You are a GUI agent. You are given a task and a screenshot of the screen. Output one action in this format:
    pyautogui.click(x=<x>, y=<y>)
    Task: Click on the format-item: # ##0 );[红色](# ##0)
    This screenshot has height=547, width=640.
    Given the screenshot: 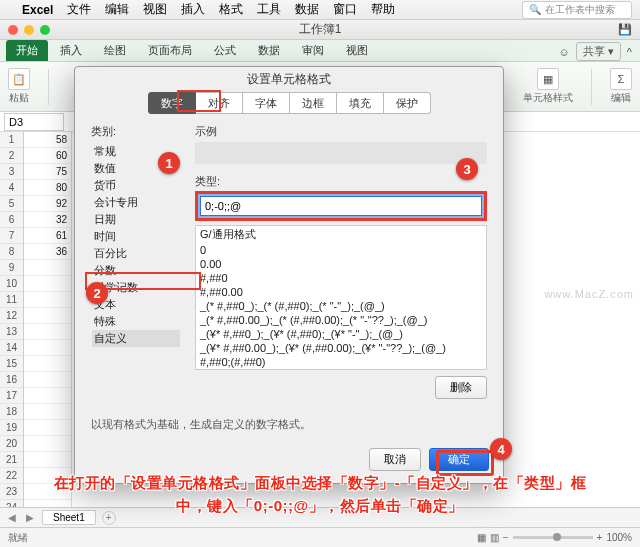 What is the action you would take?
    pyautogui.click(x=341, y=370)
    